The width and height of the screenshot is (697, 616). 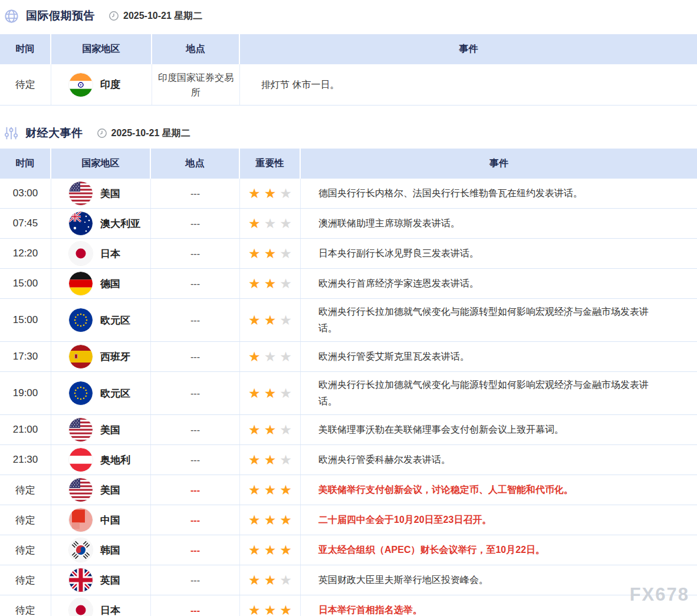 I want to click on kr-flag-icon, so click(x=81, y=550).